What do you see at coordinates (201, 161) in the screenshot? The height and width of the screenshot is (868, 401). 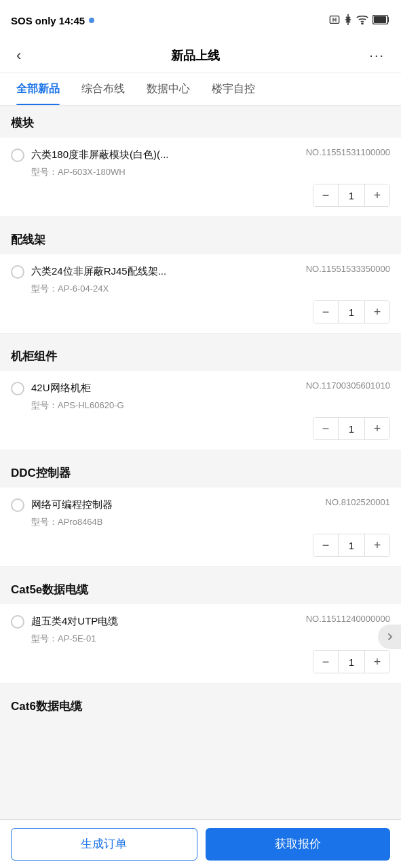 I see `section-module: 模块 六类180度非屏蔽模块(白色)(... NO.11551531100000…` at bounding box center [201, 161].